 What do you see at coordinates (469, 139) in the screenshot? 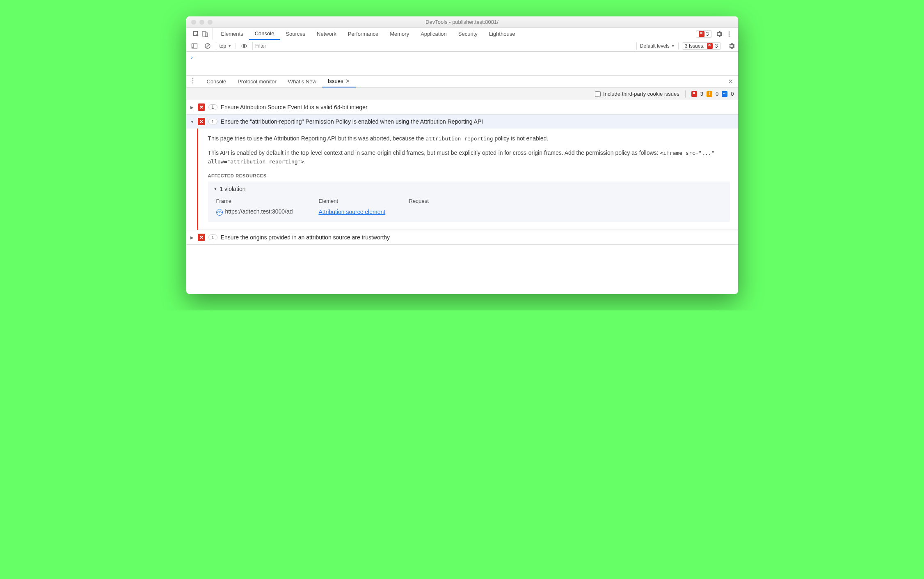
I see `issue-paragraph: This page tries to use the Attribution R…` at bounding box center [469, 139].